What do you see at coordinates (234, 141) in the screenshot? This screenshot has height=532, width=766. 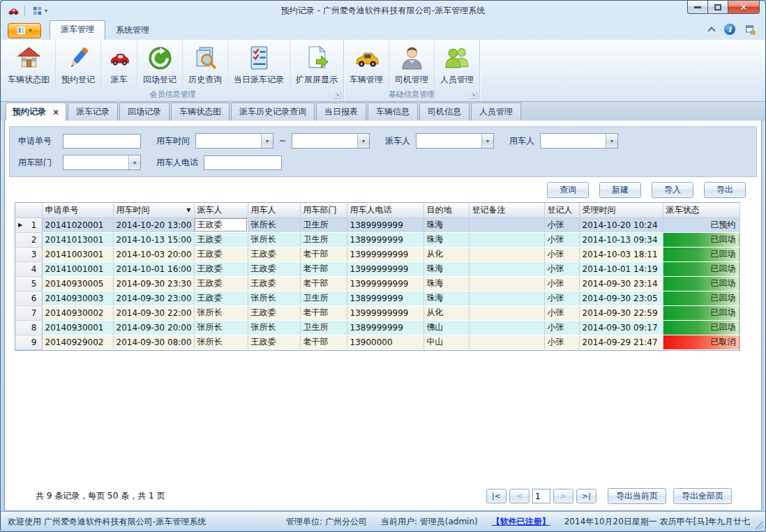 I see `use-time-from-combo: ▾` at bounding box center [234, 141].